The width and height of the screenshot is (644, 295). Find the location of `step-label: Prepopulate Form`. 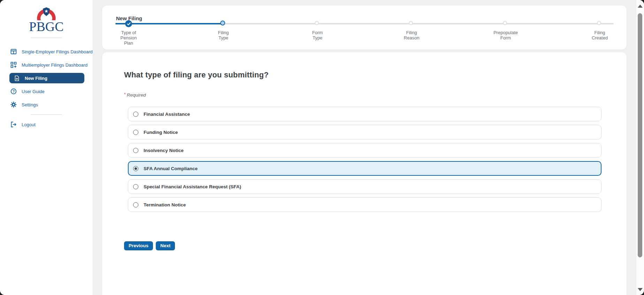

step-label: Prepopulate Form is located at coordinates (506, 35).